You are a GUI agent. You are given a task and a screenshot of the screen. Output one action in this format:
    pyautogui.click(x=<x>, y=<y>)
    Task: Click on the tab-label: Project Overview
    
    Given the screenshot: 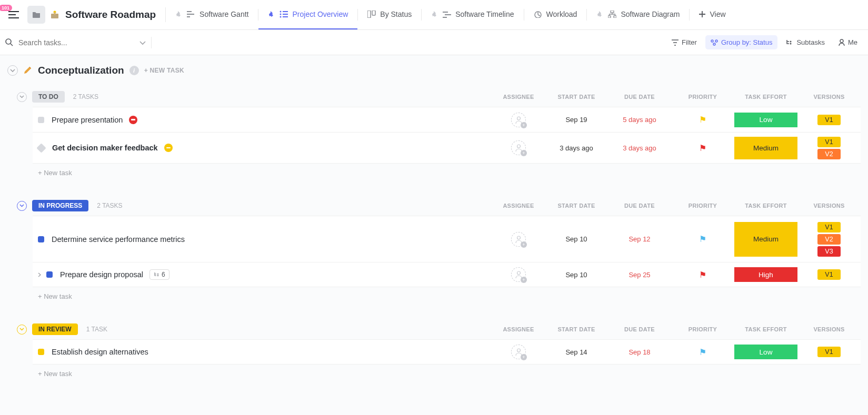 What is the action you would take?
    pyautogui.click(x=320, y=14)
    